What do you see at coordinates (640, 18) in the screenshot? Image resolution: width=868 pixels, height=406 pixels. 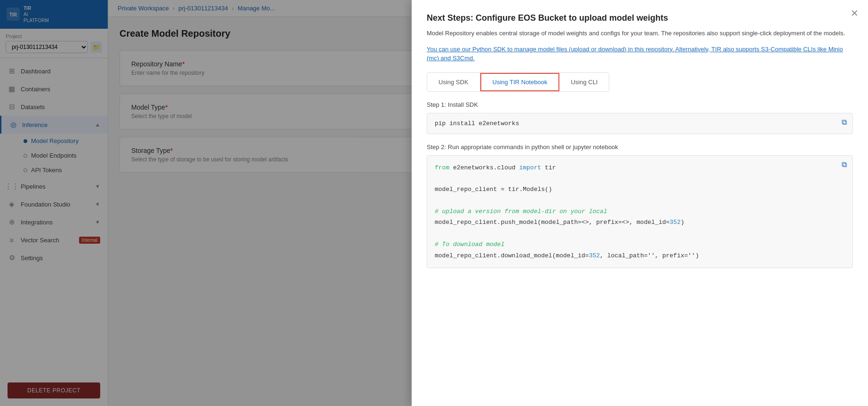 I see `modal-title: Next Steps: Configure EOS Bucket to uplo…` at bounding box center [640, 18].